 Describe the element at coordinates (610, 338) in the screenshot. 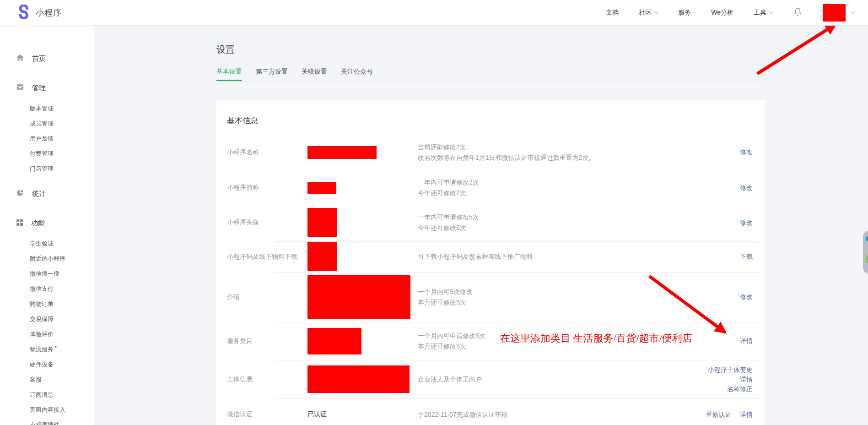

I see `annotation-category-note: 在这里添加类目 生活服务/百货/超市/便利店` at that location.